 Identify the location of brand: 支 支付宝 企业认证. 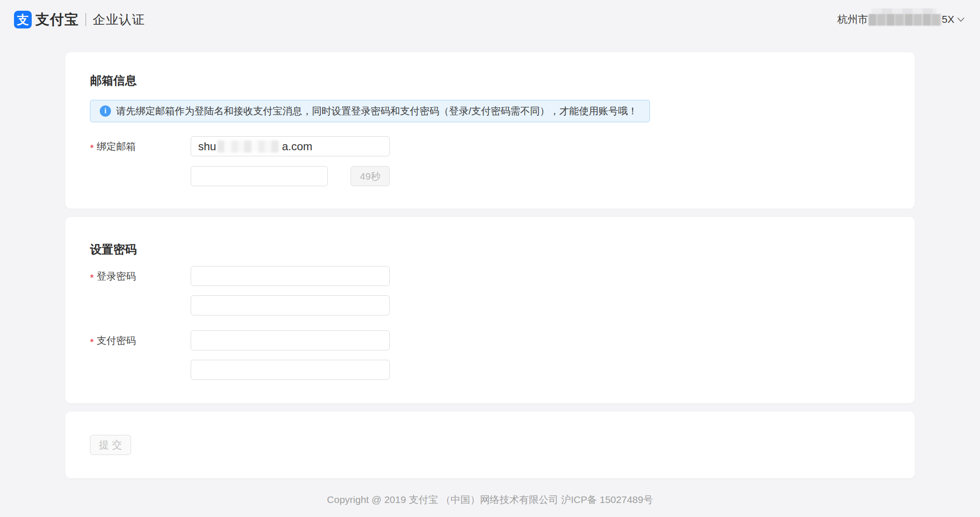
(79, 20).